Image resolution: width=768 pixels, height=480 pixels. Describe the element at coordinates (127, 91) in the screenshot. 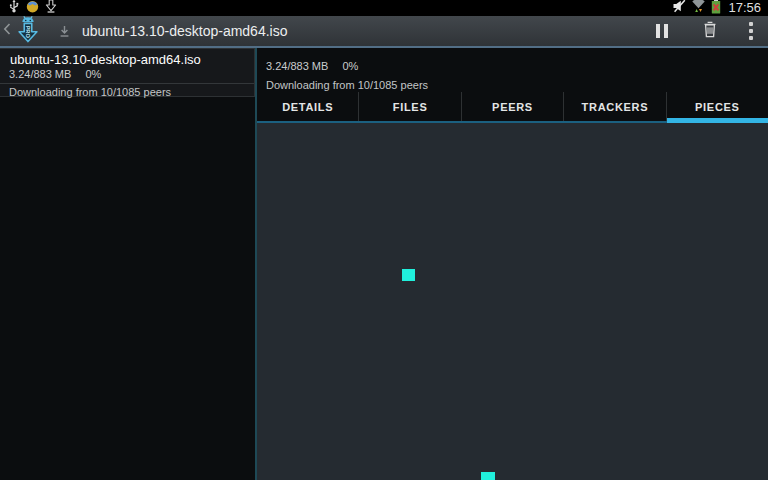

I see `torrent-status: Downloading from 10/1085 peers` at that location.